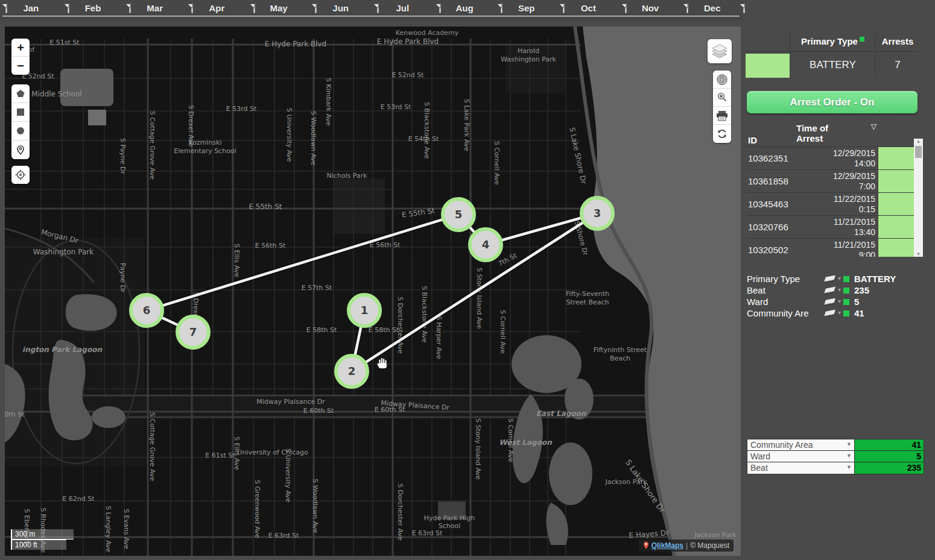 The width and height of the screenshot is (935, 560). What do you see at coordinates (217, 8) in the screenshot?
I see `month-cell-apr: Apr` at bounding box center [217, 8].